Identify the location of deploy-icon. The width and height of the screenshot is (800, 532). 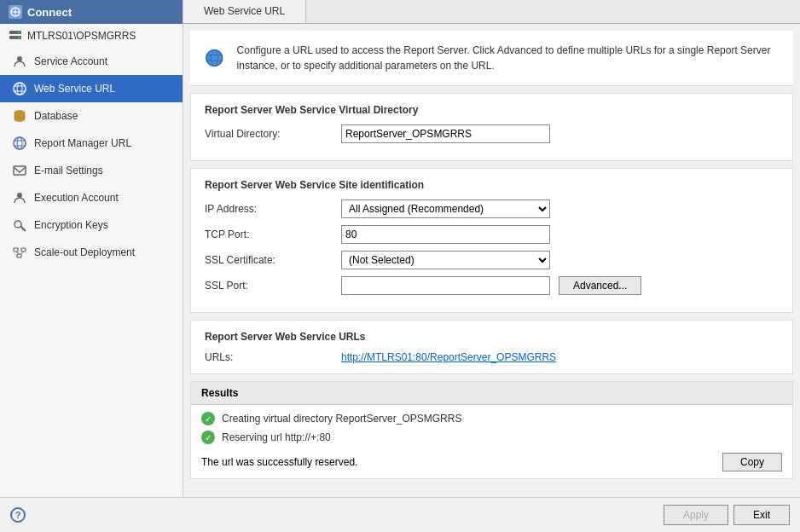
(20, 252).